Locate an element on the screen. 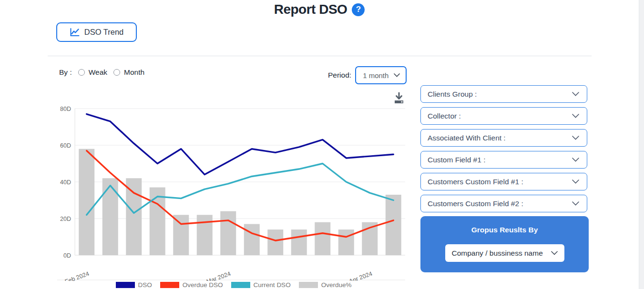 This screenshot has height=289, width=644. page-title: Report DSO is located at coordinates (311, 10).